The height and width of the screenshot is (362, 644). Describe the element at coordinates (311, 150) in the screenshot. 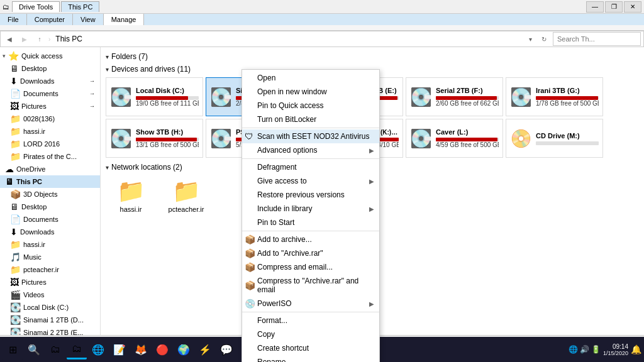

I see `ctx-advanced-options: Advanced options ▶` at that location.